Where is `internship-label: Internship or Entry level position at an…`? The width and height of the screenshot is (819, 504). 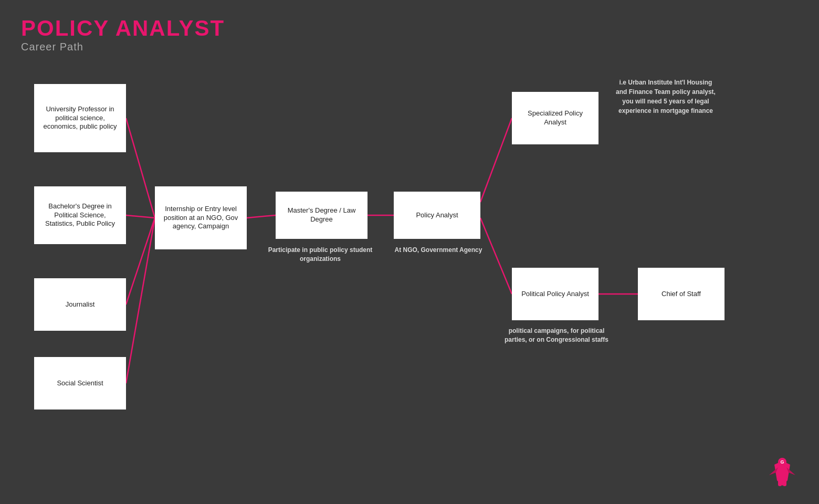 internship-label: Internship or Entry level position at an… is located at coordinates (201, 218).